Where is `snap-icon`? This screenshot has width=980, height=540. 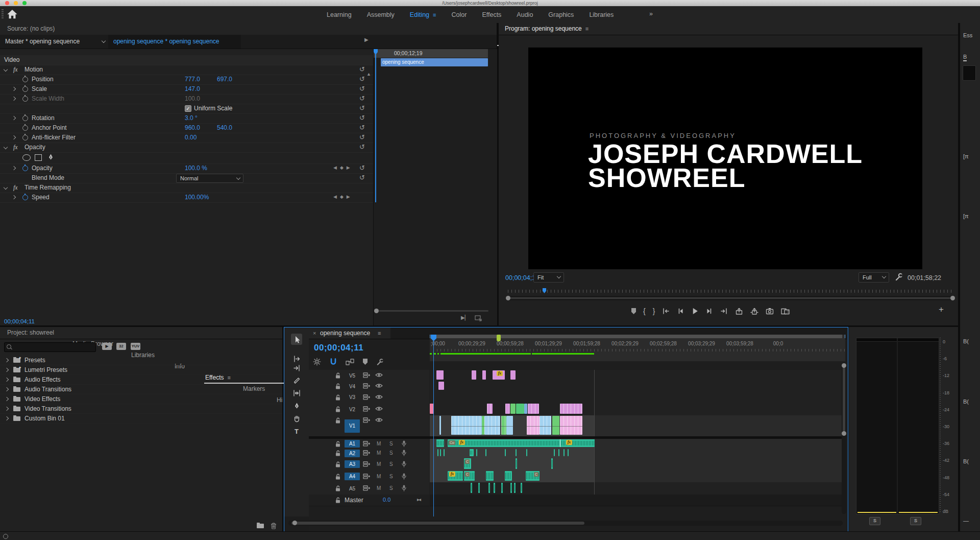
snap-icon is located at coordinates (333, 362).